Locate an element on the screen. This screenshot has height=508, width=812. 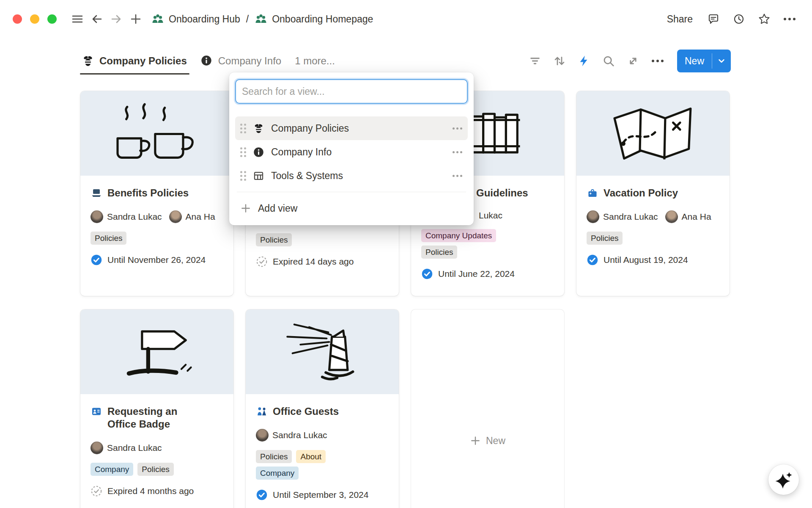
person-name: Ana Ha is located at coordinates (697, 217).